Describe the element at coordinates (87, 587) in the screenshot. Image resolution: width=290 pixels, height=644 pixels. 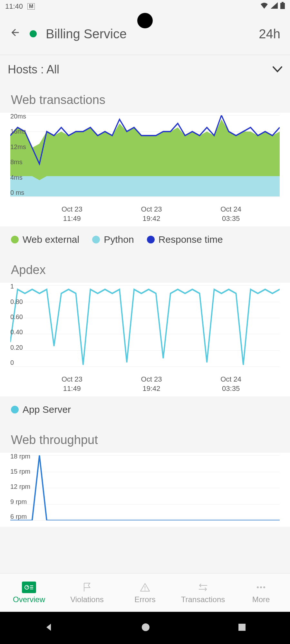
I see `flag-icon` at that location.